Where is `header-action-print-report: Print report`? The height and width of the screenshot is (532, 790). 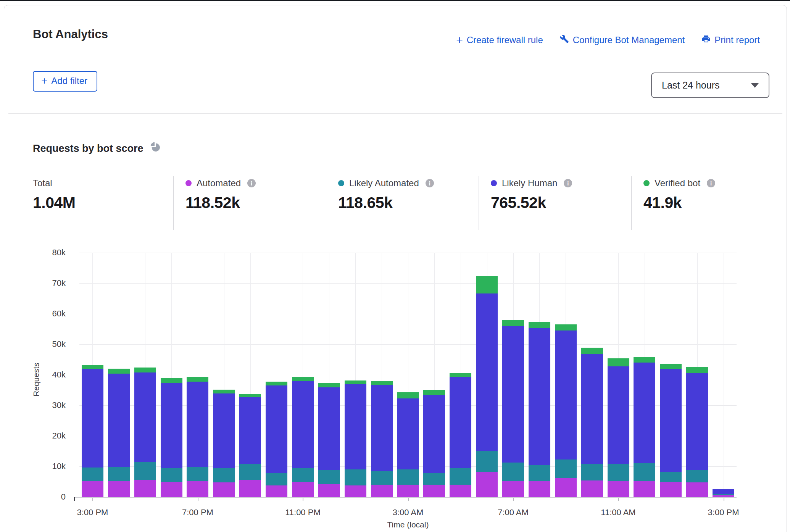
header-action-print-report: Print report is located at coordinates (730, 40).